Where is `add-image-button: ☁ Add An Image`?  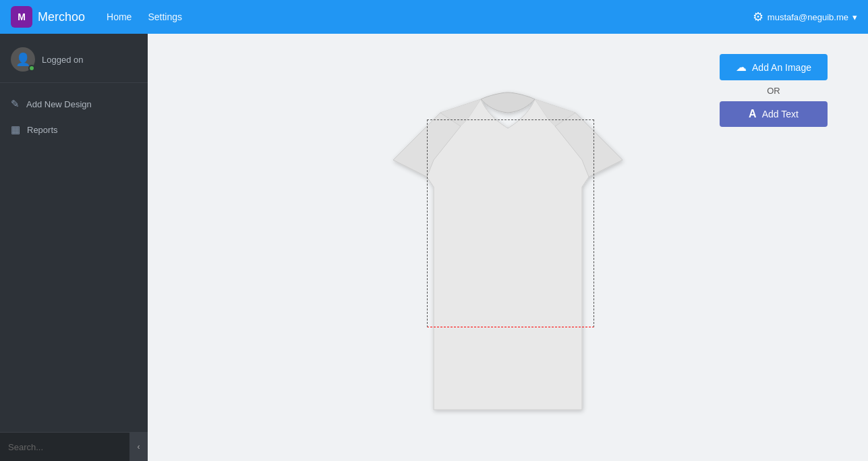 add-image-button: ☁ Add An Image is located at coordinates (774, 67).